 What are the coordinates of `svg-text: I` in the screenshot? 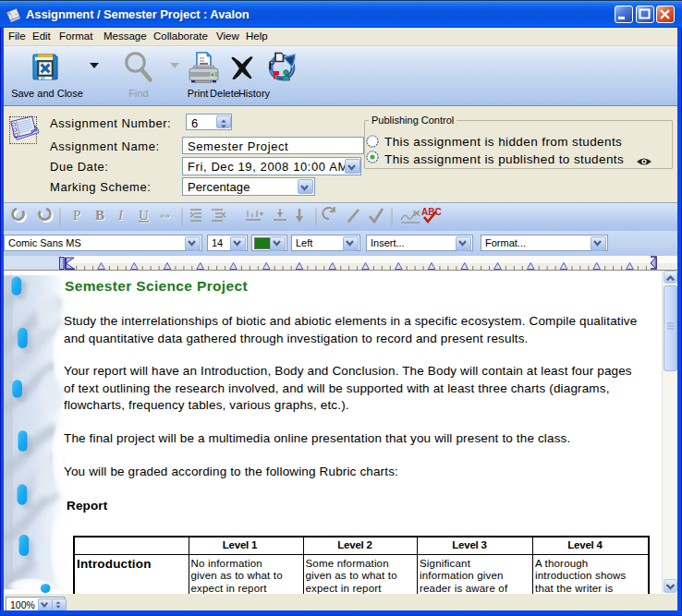 It's located at (120, 215).